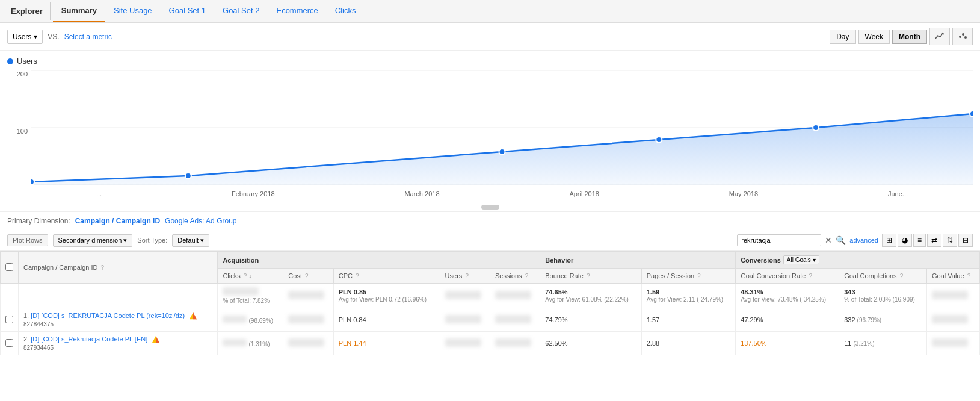 The height and width of the screenshot is (401, 980). I want to click on gv-help-icon: ?, so click(969, 276).